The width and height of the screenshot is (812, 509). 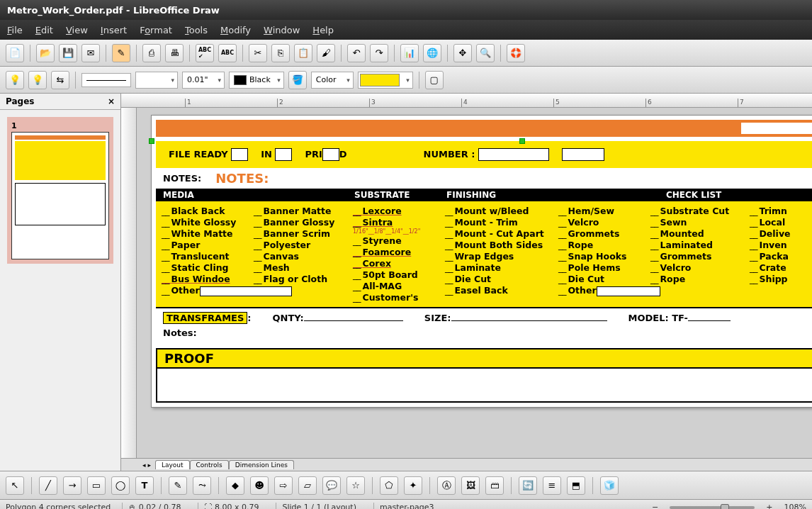 What do you see at coordinates (203, 80) in the screenshot?
I see `line-width-input: 0.01"` at bounding box center [203, 80].